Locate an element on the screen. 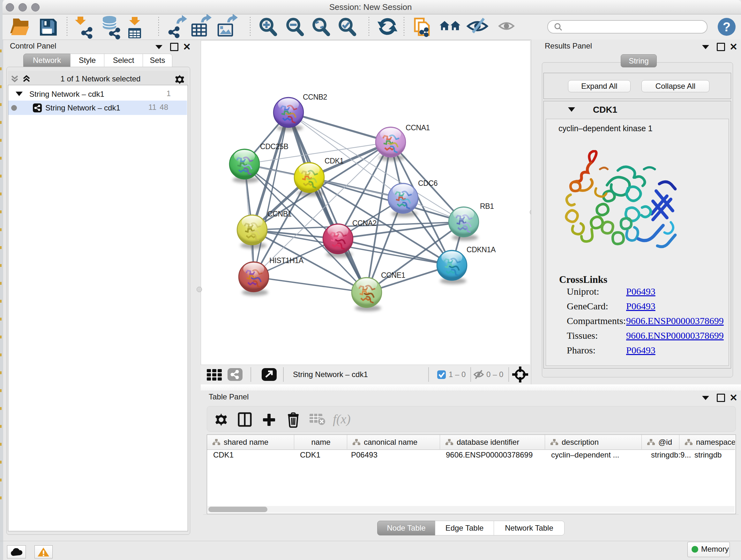 This screenshot has height=560, width=741. svg-text: String Network – cdk1 is located at coordinates (330, 374).